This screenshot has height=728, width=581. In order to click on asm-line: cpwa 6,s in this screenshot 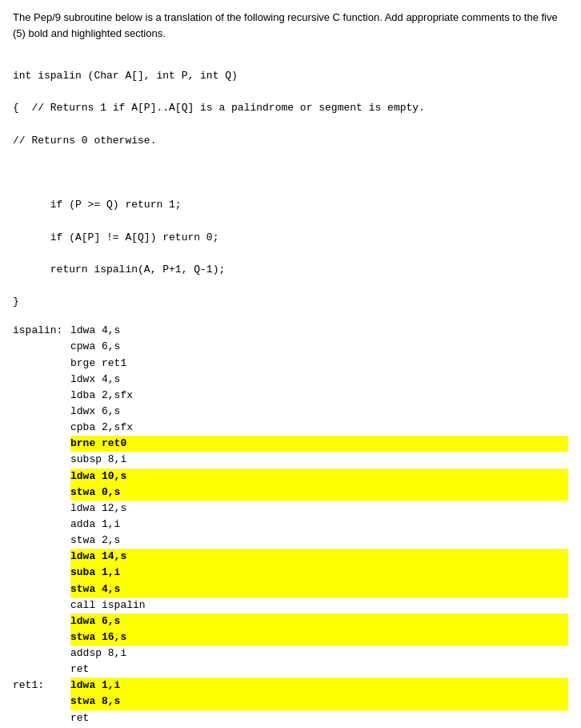, I will do `click(290, 347)`.